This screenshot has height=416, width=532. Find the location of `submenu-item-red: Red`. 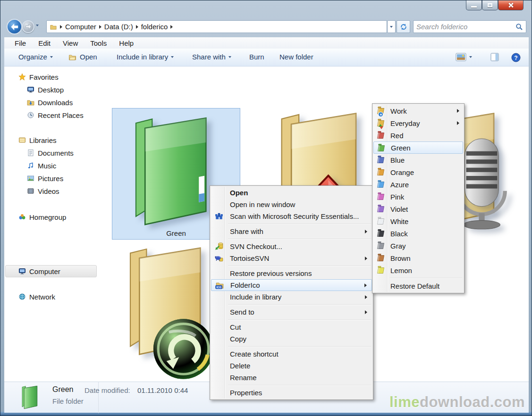

submenu-item-red: Red is located at coordinates (418, 135).